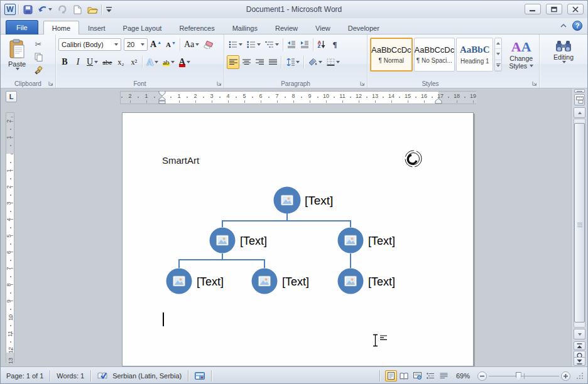 The width and height of the screenshot is (588, 384). What do you see at coordinates (92, 9) in the screenshot?
I see `open-button` at bounding box center [92, 9].